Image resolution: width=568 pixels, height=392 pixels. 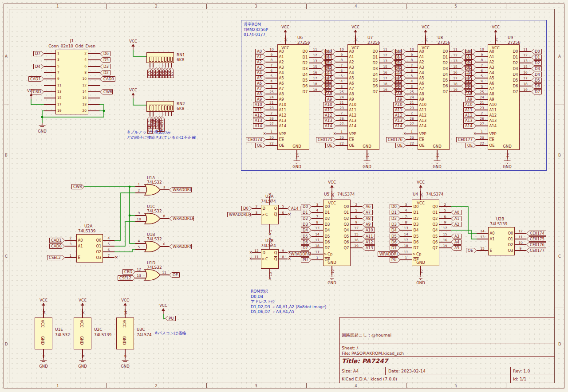 I want to click on file-name: File: PASOPIAKROM.kicad_sch, so click(x=373, y=353).